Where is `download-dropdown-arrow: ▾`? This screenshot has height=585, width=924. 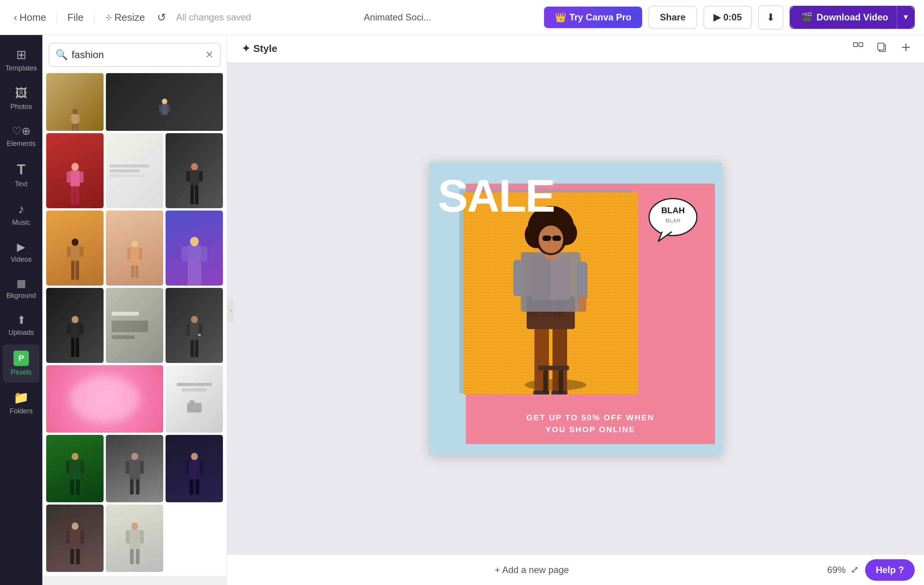 download-dropdown-arrow: ▾ is located at coordinates (906, 17).